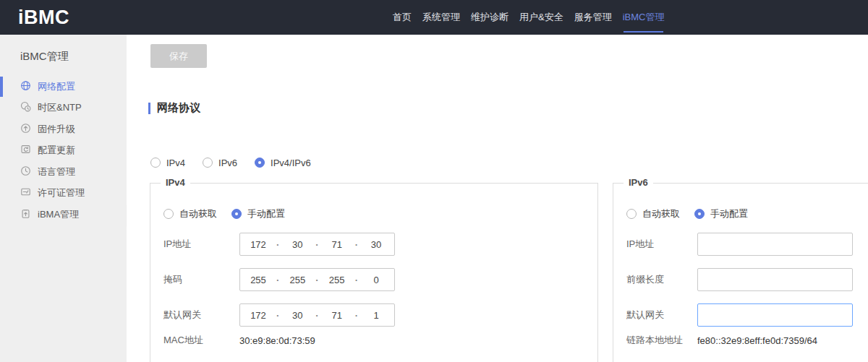 The height and width of the screenshot is (362, 868). Describe the element at coordinates (64, 172) in the screenshot. I see `sidebar-item-language-management: 语言管理` at that location.